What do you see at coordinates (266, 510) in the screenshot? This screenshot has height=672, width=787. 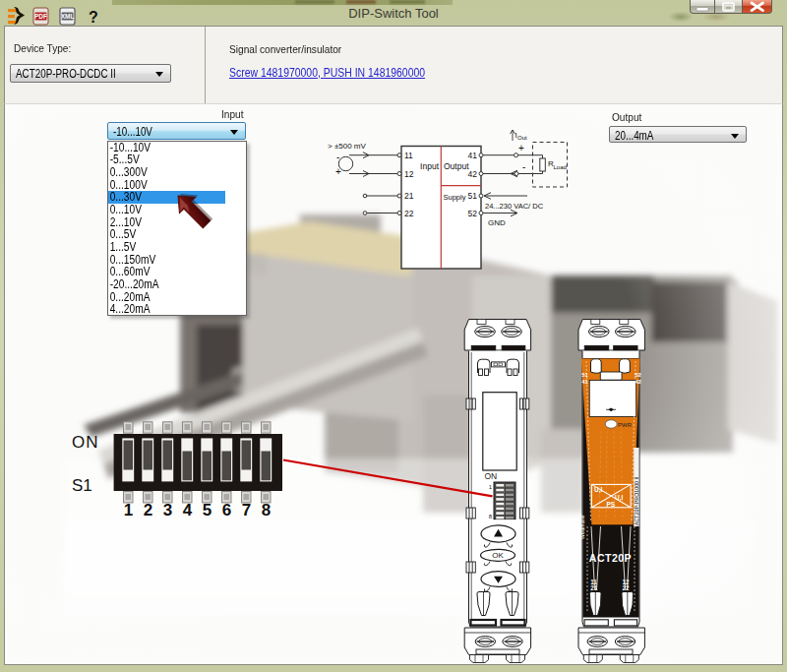 I see `svg-text: 8` at bounding box center [266, 510].